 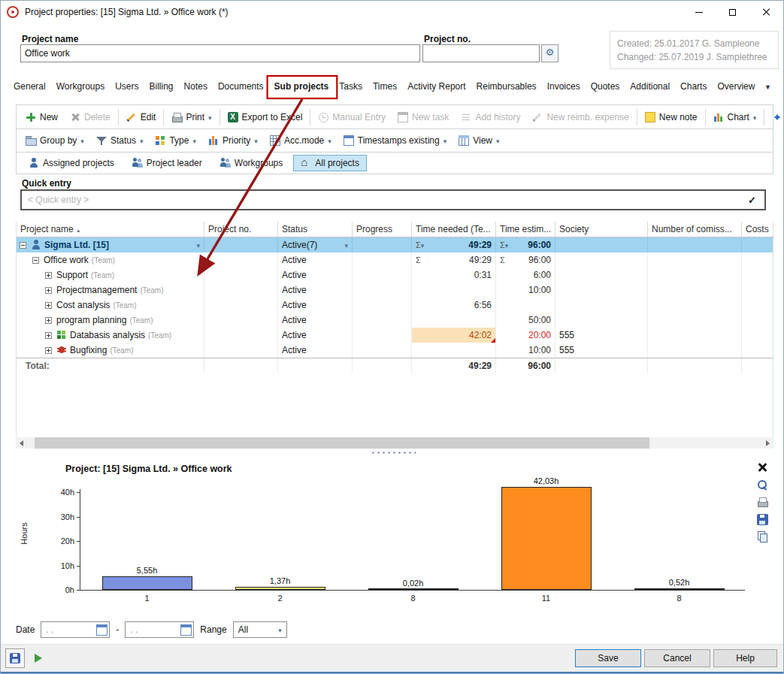 What do you see at coordinates (316, 230) in the screenshot?
I see `column-header-status: Status` at bounding box center [316, 230].